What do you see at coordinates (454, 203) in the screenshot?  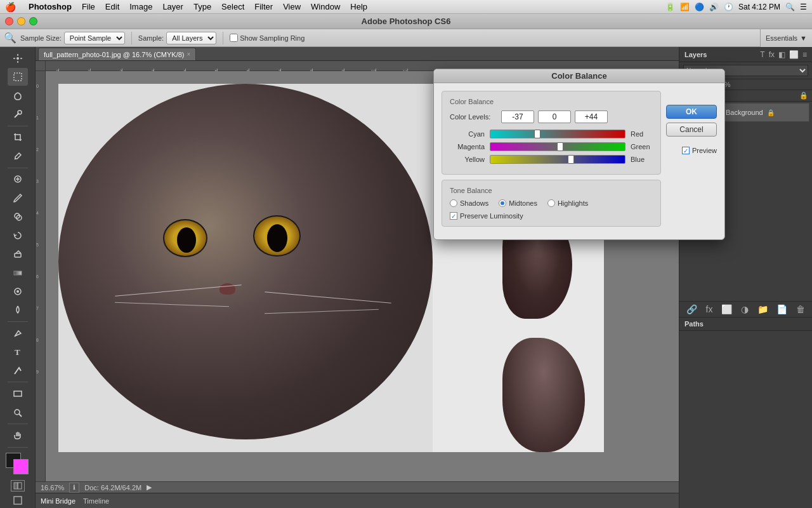 I see `shadows-radio` at bounding box center [454, 203].